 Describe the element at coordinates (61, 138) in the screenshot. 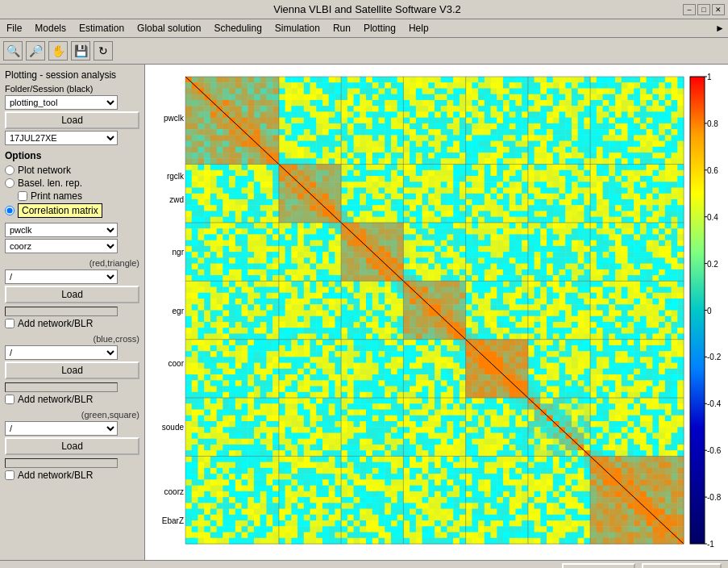

I see `session-select: 17JUL27XE` at that location.